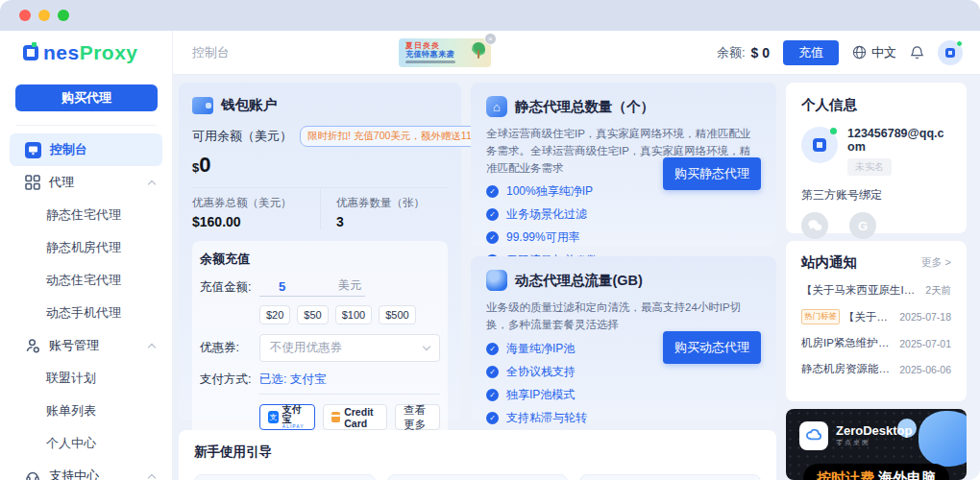 Image resolution: width=980 pixels, height=480 pixels. I want to click on brand-logo-icon, so click(31, 53).